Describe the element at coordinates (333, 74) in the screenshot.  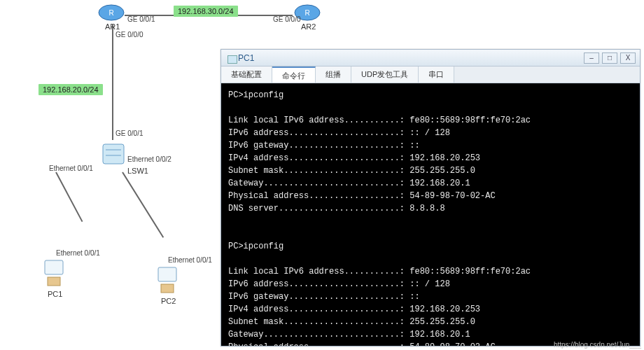
I see `tab-multicast: 组播` at that location.